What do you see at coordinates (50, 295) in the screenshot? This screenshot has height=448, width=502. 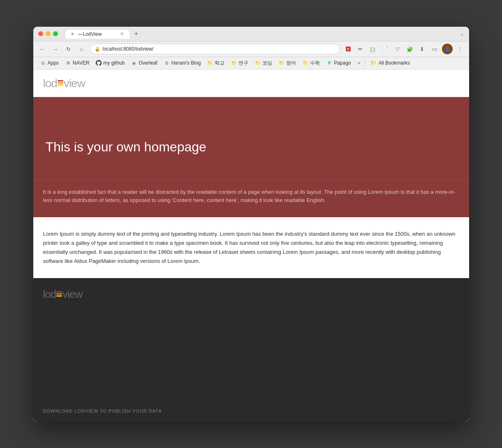 I see `footer-logo-lod: lod` at bounding box center [50, 295].